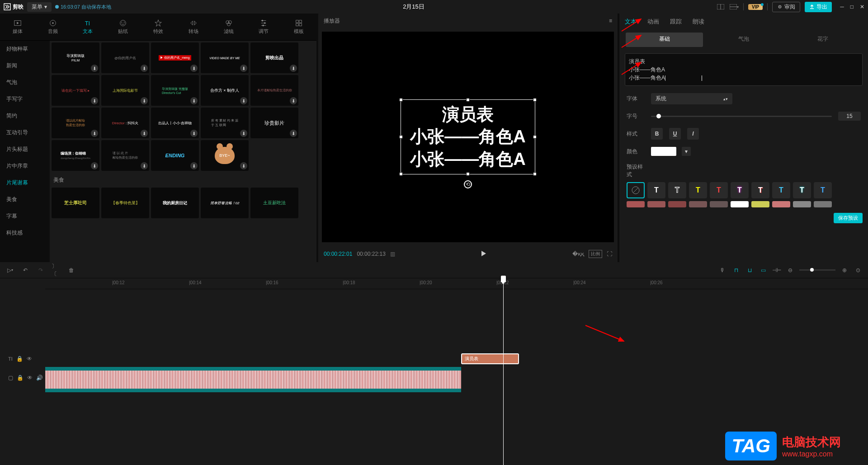  Describe the element at coordinates (862, 7) in the screenshot. I see `close-icon: ✕` at that location.